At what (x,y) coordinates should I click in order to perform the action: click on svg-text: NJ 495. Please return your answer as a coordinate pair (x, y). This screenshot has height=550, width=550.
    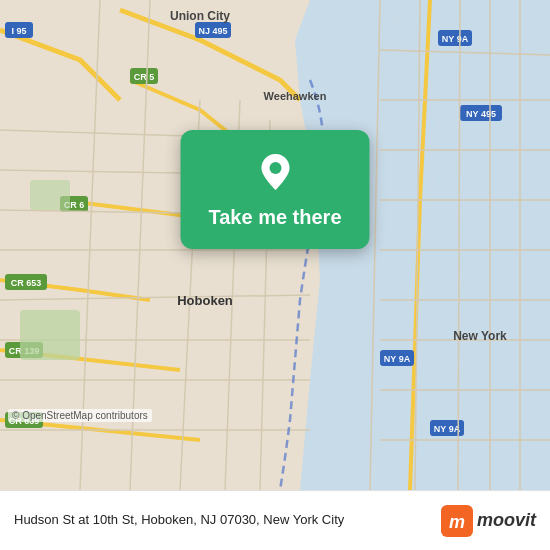
    Looking at the image, I should click on (212, 31).